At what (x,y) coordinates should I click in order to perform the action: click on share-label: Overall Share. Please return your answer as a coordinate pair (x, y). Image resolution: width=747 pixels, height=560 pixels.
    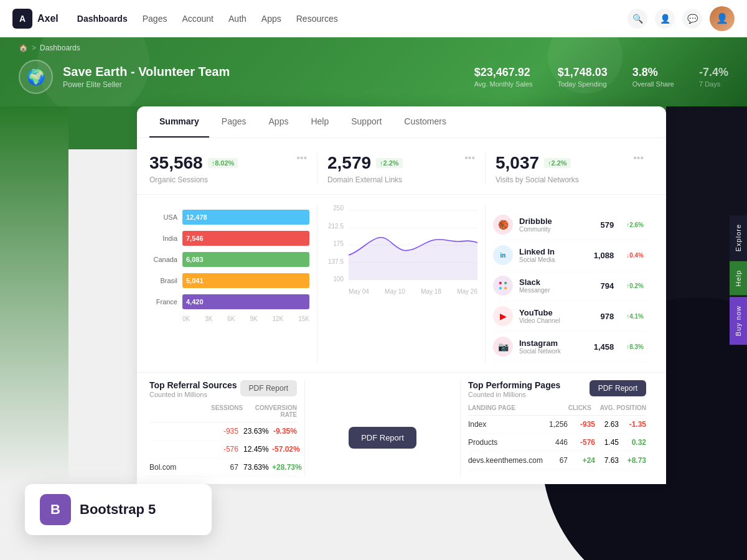
    Looking at the image, I should click on (654, 84).